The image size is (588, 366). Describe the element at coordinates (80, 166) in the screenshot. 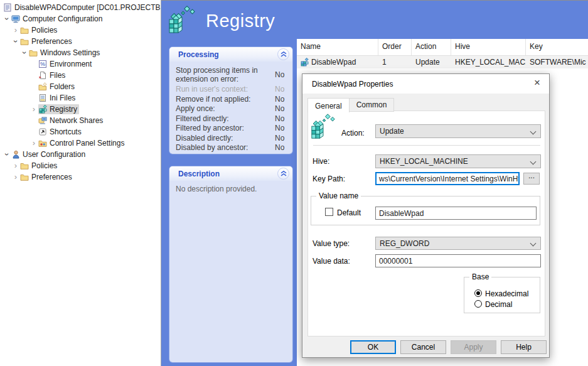

I see `tree-item-policies-user: › Policies` at that location.